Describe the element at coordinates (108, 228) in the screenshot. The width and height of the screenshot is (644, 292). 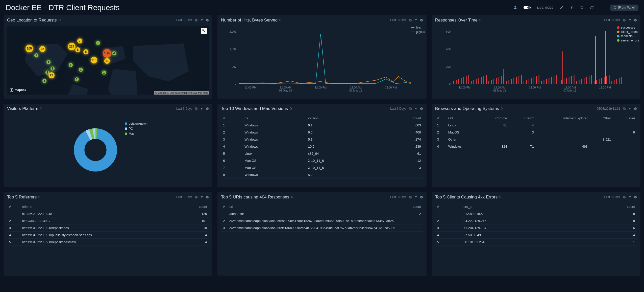
I see `table-row: 3https://34.222.139.0/repositories10` at that location.